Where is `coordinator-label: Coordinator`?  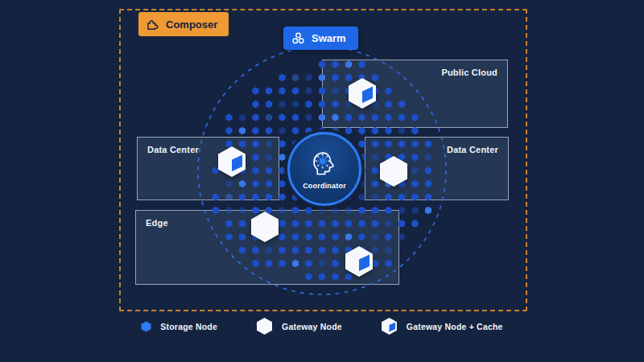
coordinator-label: Coordinator is located at coordinates (324, 186).